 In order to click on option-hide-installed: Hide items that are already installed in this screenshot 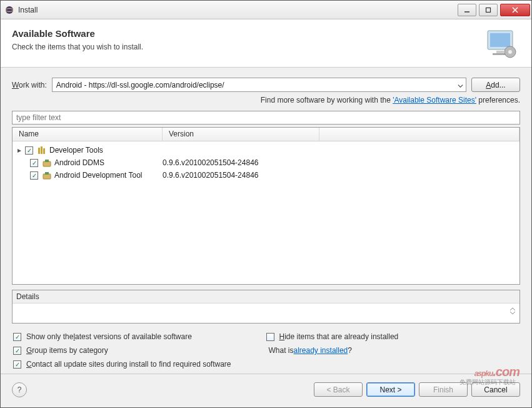, I will do `click(393, 337)`.